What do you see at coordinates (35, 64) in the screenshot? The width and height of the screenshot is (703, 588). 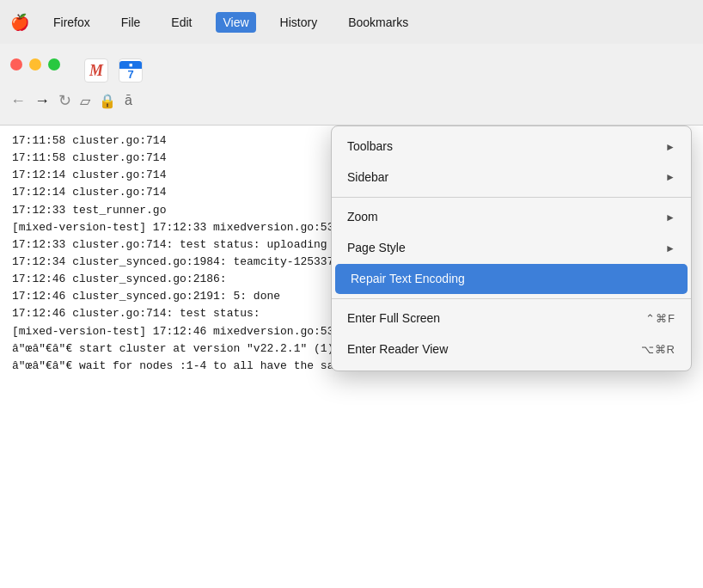 I see `minimize-button` at bounding box center [35, 64].